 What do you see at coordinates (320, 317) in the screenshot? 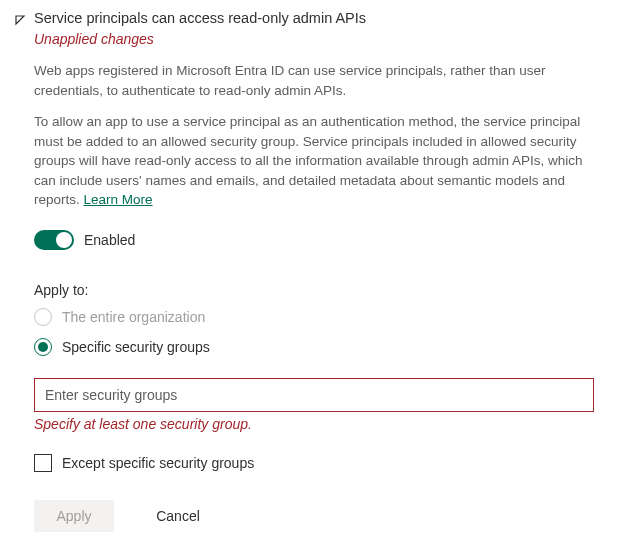
I see `radio-entire-organization: The entire organization` at bounding box center [320, 317].